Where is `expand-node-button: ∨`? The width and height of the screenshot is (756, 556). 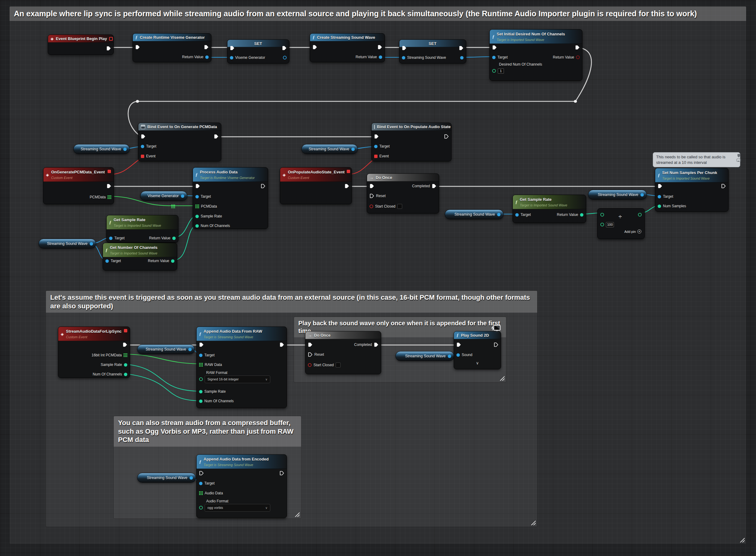
expand-node-button: ∨ is located at coordinates (478, 363).